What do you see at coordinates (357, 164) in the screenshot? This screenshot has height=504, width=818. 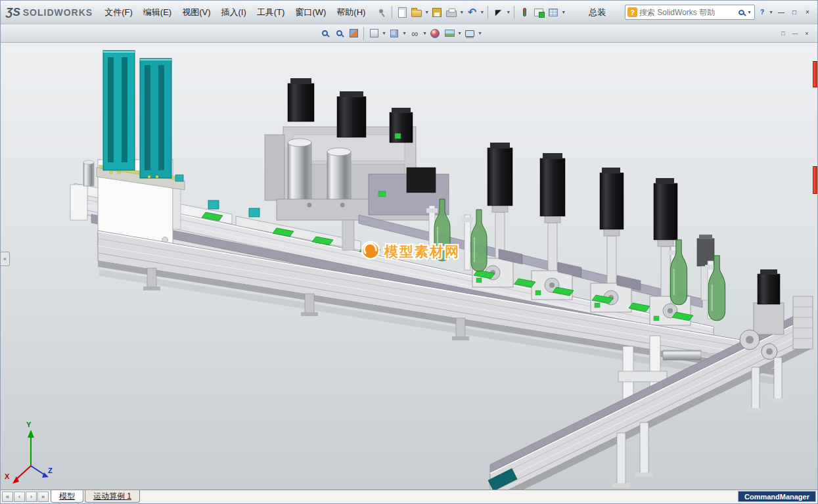 I see `press-station` at bounding box center [357, 164].